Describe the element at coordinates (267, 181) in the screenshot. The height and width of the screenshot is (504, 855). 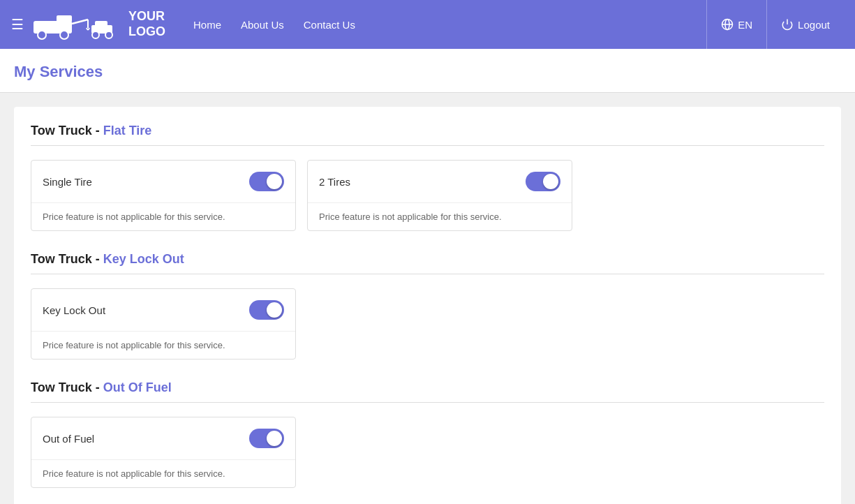
I see `single-tire-toggle` at that location.